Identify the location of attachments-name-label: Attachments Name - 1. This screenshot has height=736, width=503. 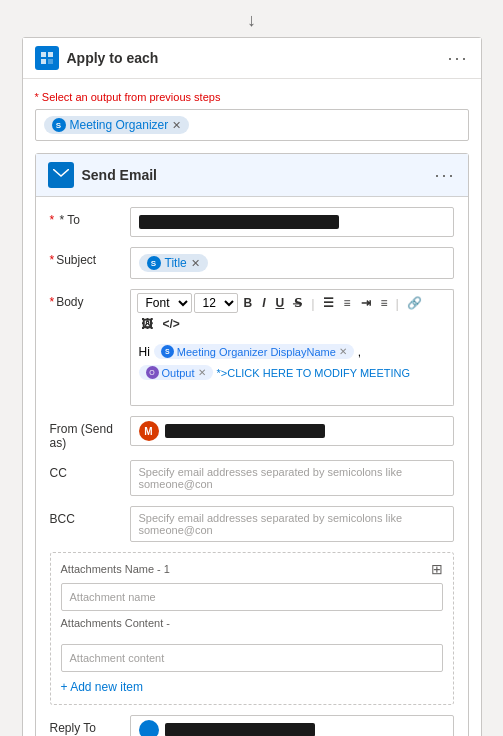
(116, 569).